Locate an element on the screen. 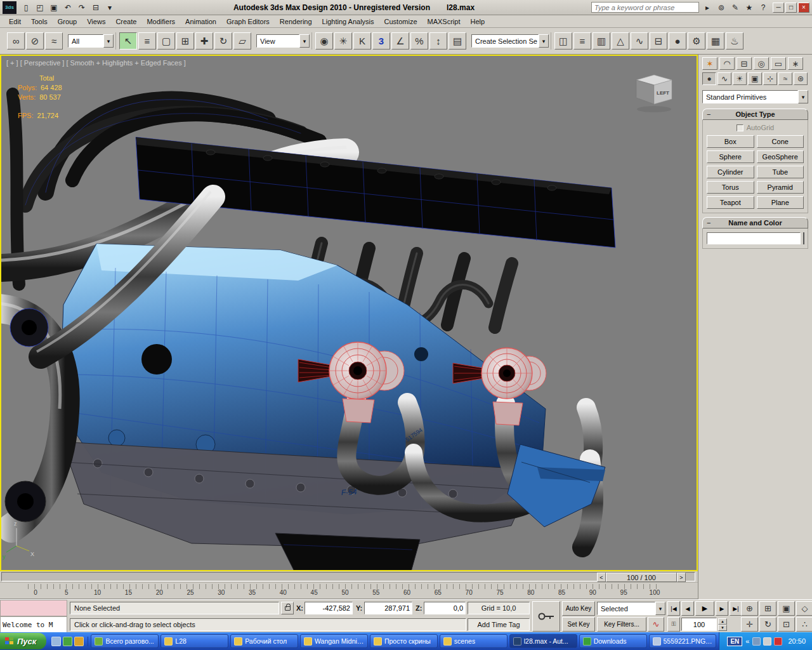 The height and width of the screenshot is (650, 812). object-type-button: Plane is located at coordinates (780, 202).